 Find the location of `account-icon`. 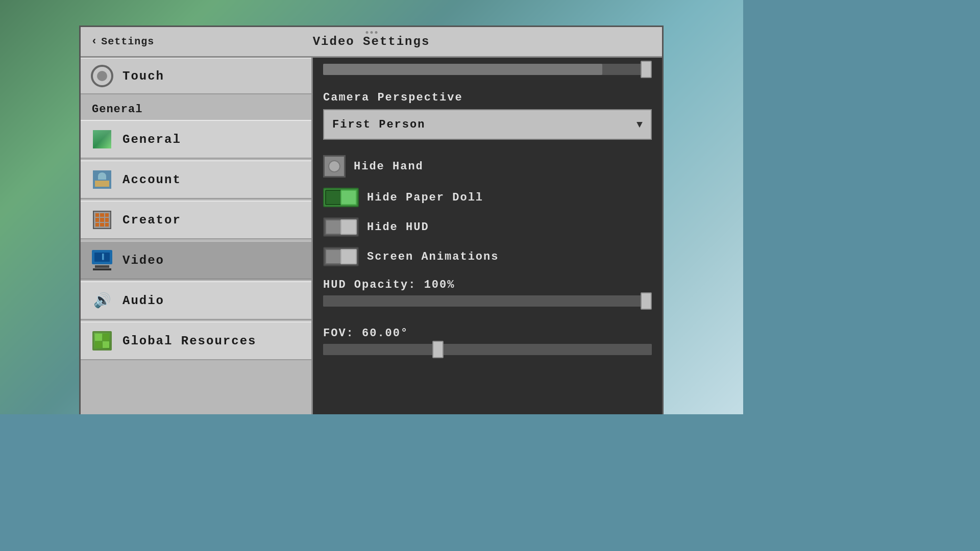

account-icon is located at coordinates (102, 180).